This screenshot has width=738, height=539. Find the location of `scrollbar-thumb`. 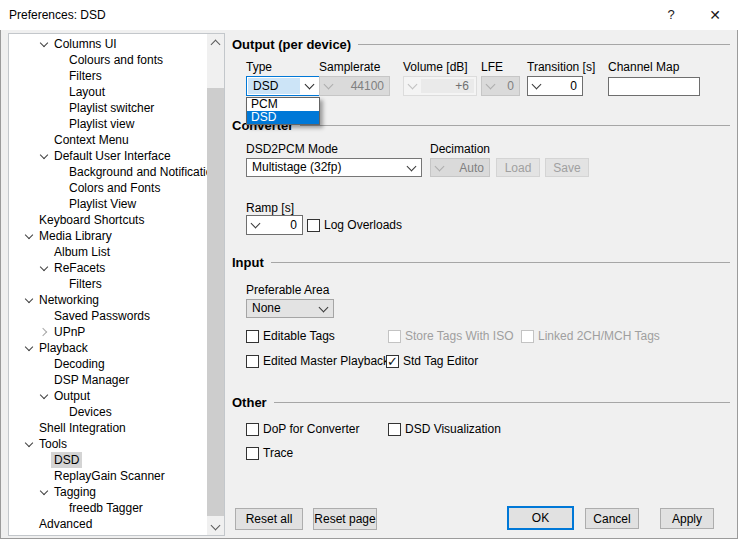

scrollbar-thumb is located at coordinates (216, 302).